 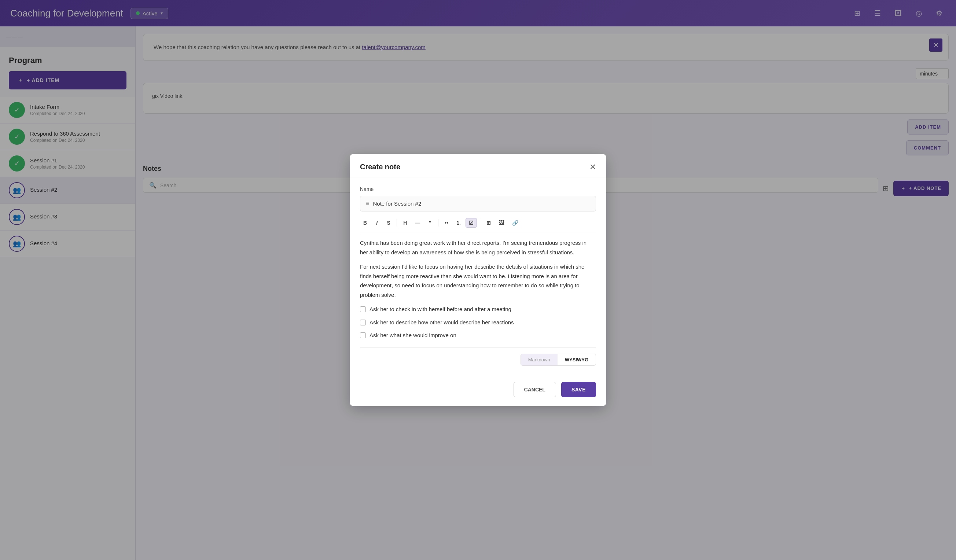 I want to click on checklist-item-3: Ask her what she would improve on, so click(x=478, y=335).